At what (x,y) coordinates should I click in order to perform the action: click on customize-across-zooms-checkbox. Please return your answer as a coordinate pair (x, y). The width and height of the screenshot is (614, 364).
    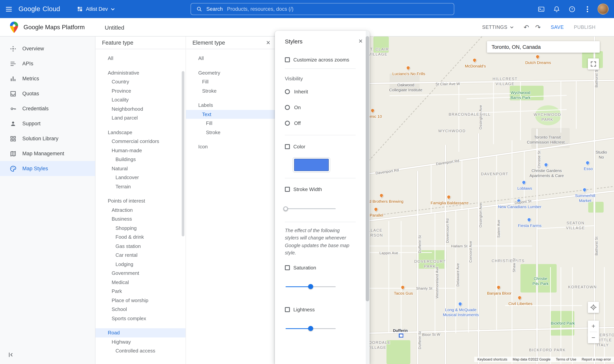
    Looking at the image, I should click on (287, 60).